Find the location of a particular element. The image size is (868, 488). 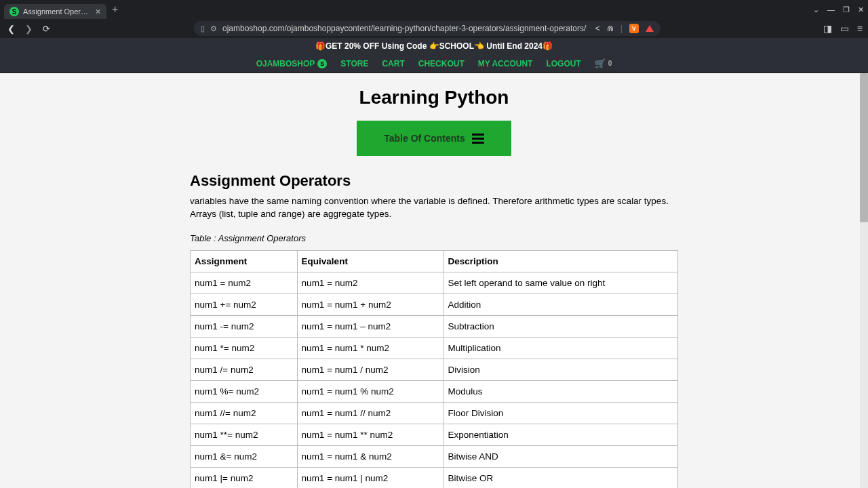

close-tab-icon: ✕ is located at coordinates (98, 12).